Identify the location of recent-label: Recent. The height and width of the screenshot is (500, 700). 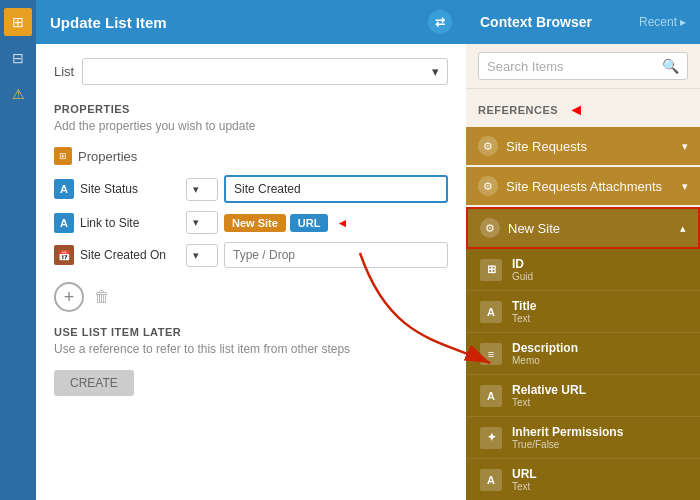
(658, 22).